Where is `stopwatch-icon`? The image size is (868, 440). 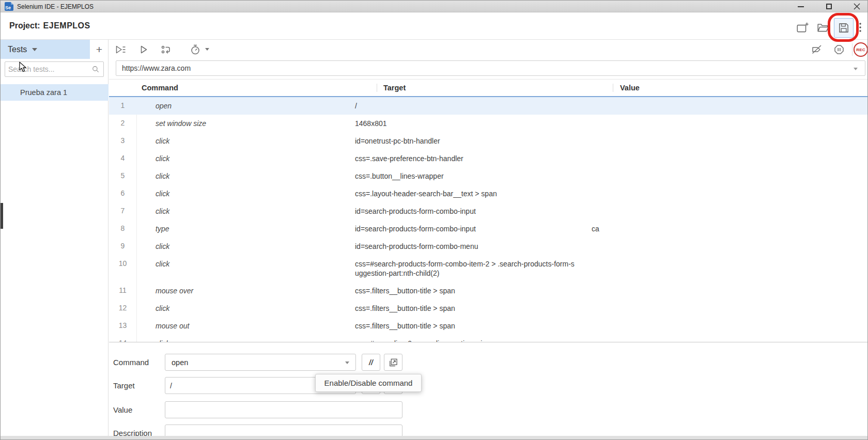
stopwatch-icon is located at coordinates (195, 50).